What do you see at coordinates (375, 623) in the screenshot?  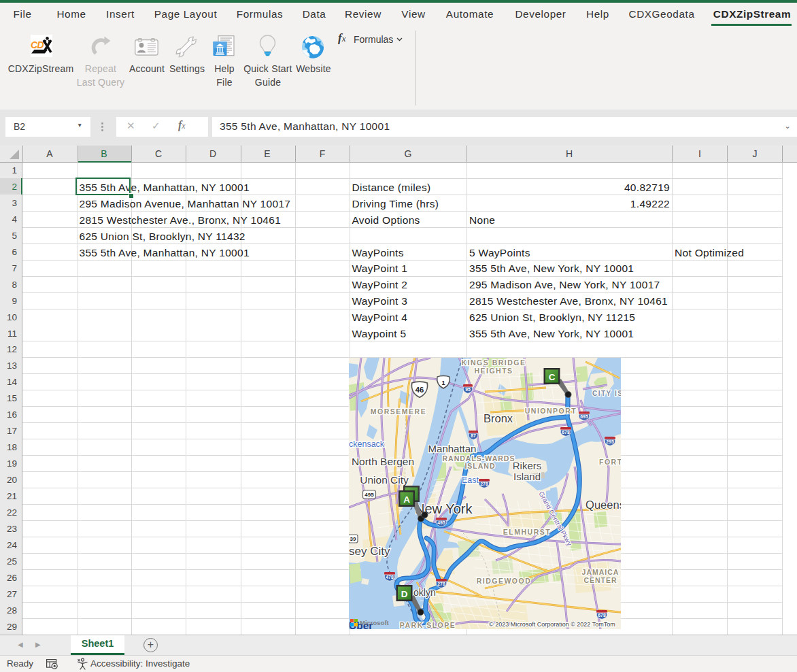 I see `svg-text: Microsoft` at bounding box center [375, 623].